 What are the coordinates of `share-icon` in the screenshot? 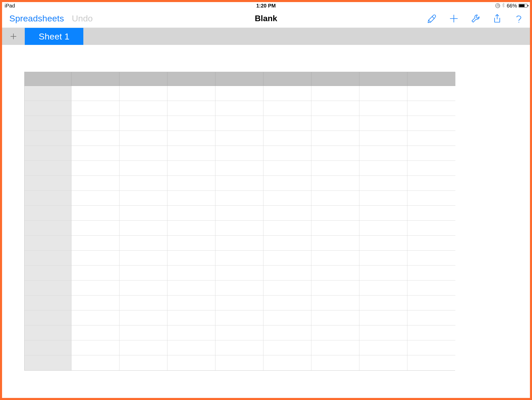 It's located at (497, 19).